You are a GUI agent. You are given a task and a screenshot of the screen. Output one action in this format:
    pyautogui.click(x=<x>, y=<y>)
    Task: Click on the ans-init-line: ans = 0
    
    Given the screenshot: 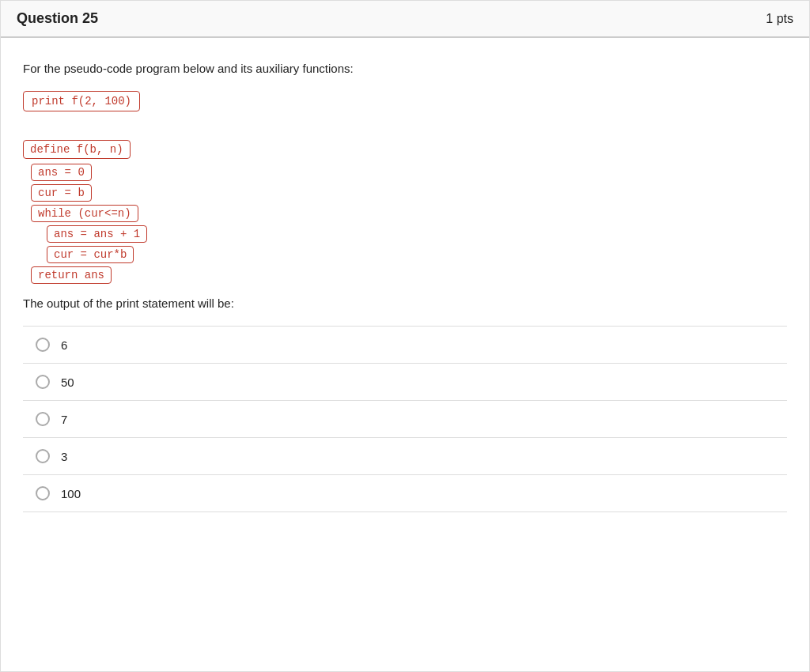 What is the action you would take?
    pyautogui.click(x=62, y=172)
    